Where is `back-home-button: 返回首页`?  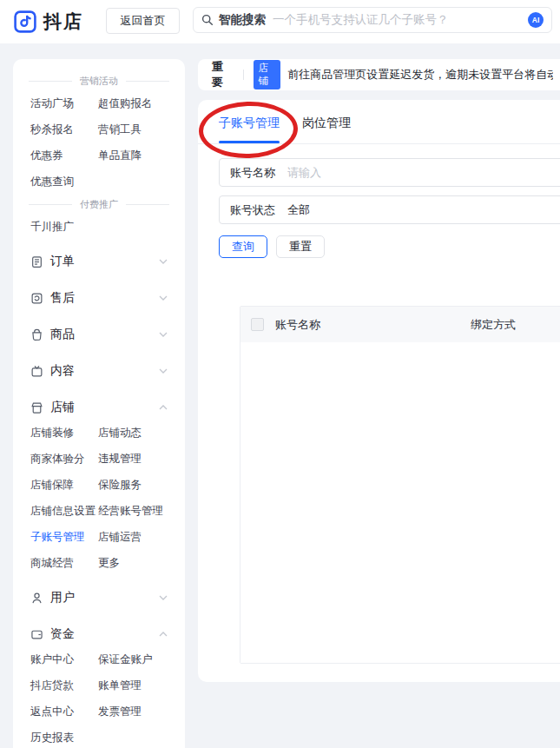 back-home-button: 返回首页 is located at coordinates (142, 21).